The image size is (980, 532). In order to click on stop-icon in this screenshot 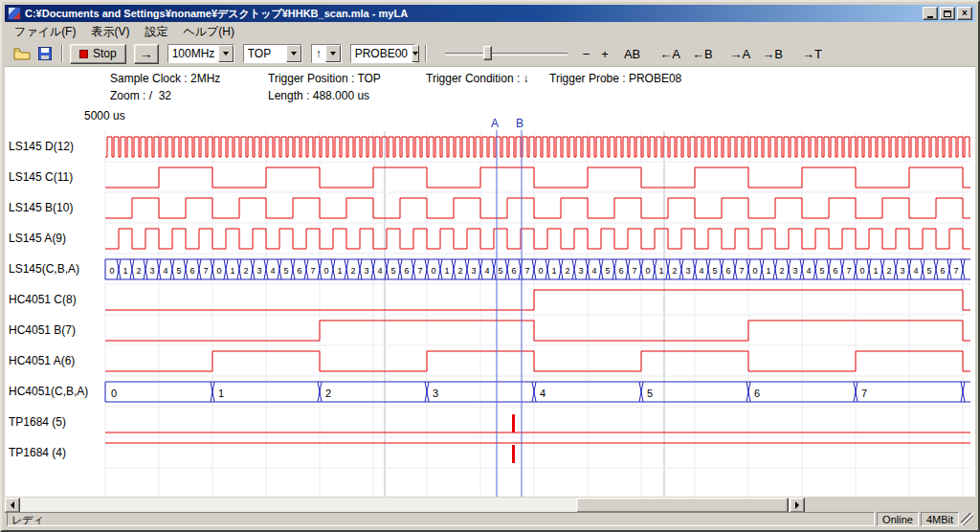, I will do `click(84, 54)`.